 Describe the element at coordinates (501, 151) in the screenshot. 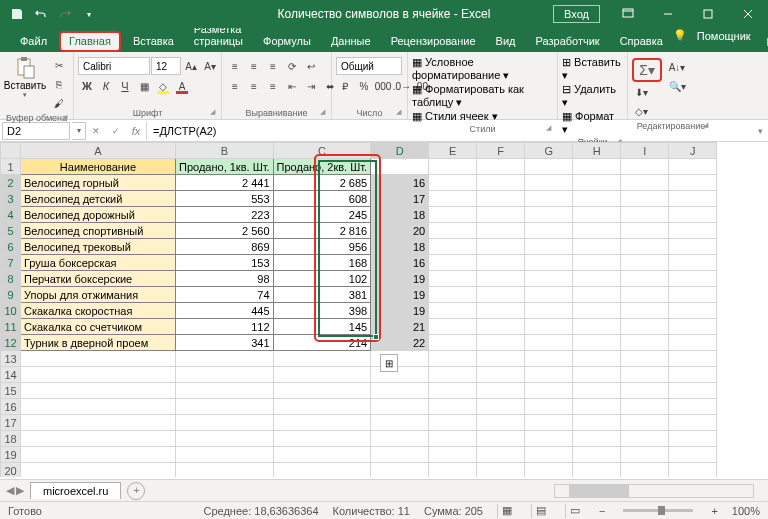

I see `col-header: F` at that location.